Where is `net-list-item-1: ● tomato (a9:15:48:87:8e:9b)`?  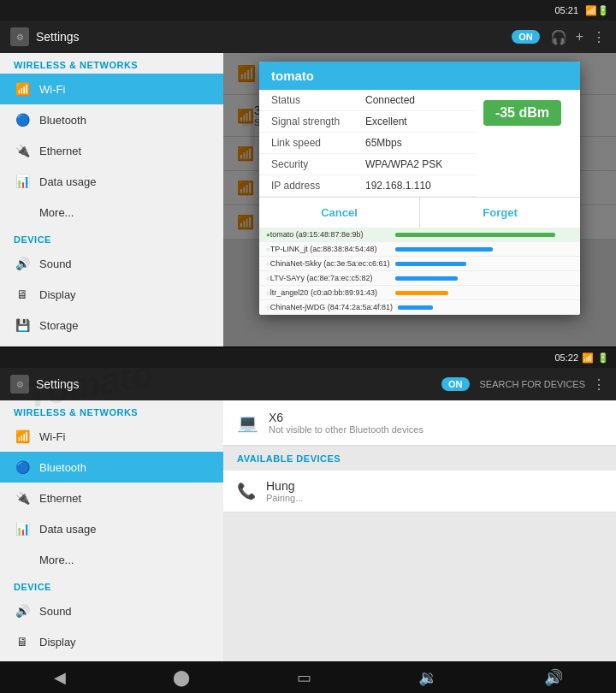 net-list-item-1: ● tomato (a9:15:48:87:8e:9b) is located at coordinates (419, 234).